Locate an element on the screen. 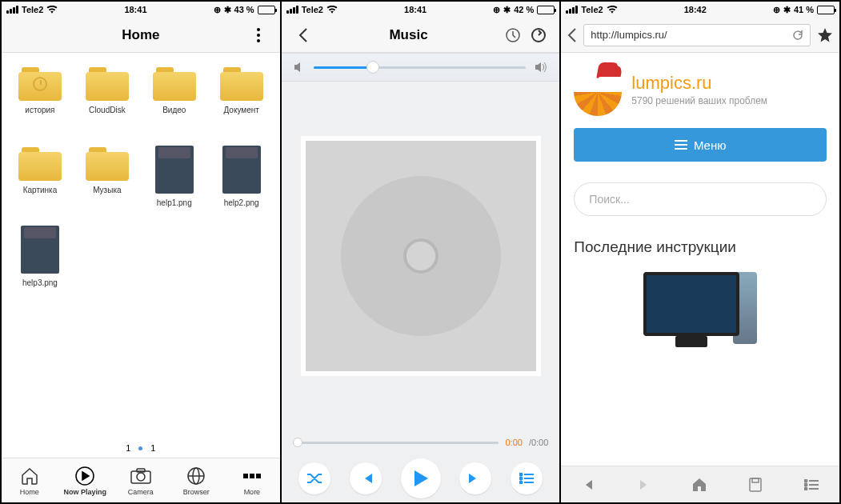 The height and width of the screenshot is (504, 841). refresh-icon is located at coordinates (539, 35).